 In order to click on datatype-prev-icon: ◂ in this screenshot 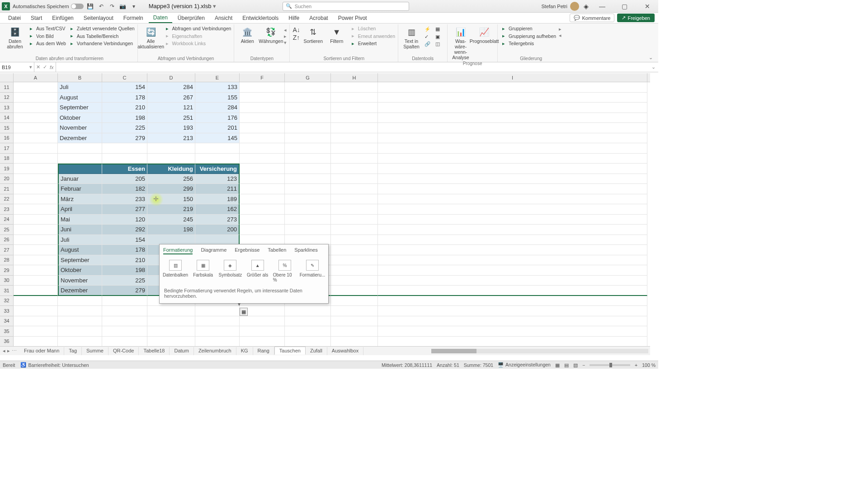, I will do `click(285, 30)`.